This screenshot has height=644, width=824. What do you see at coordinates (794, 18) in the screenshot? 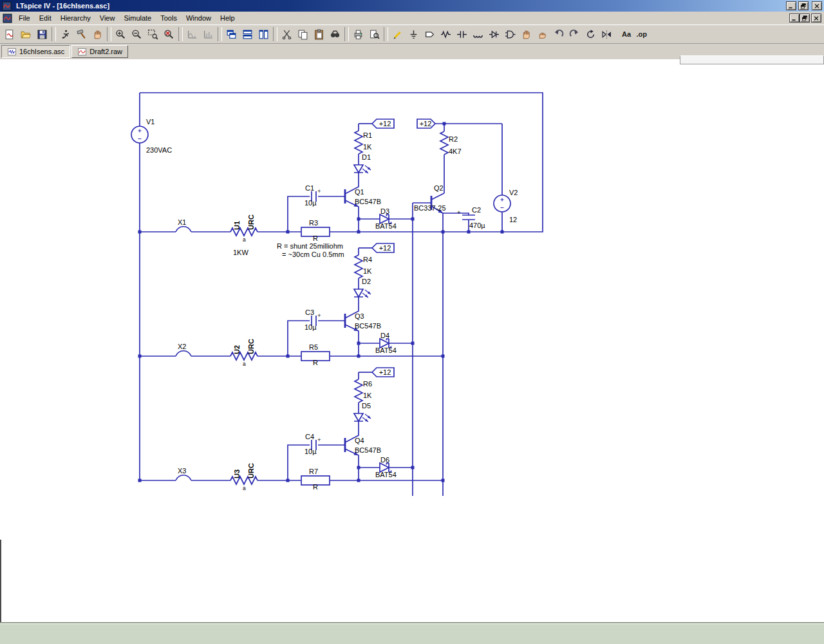
I see `mdi-minimize-button` at bounding box center [794, 18].